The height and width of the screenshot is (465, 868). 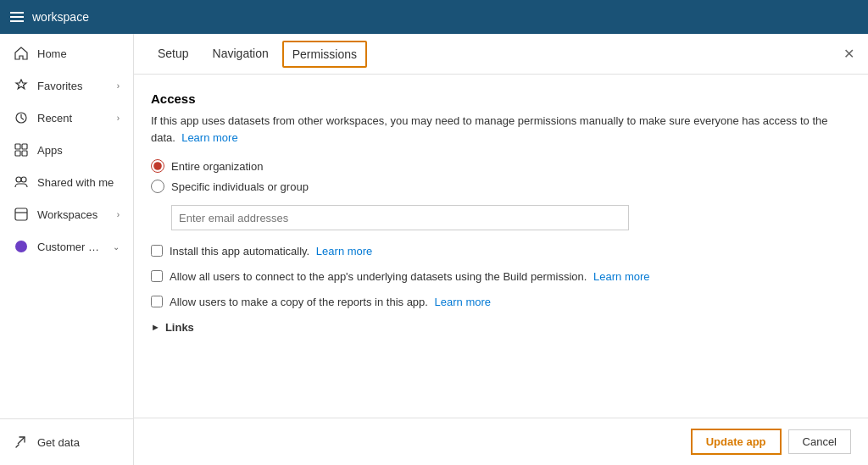 I want to click on update-app-button: Update app, so click(x=736, y=442).